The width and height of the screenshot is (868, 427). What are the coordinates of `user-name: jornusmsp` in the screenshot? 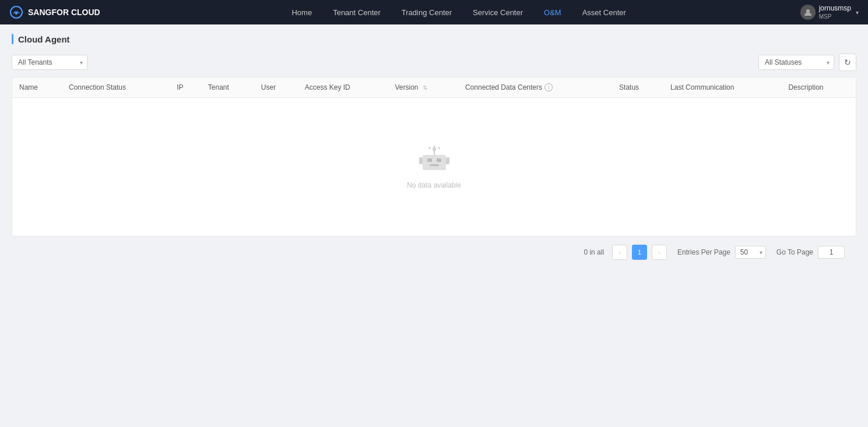 It's located at (835, 9).